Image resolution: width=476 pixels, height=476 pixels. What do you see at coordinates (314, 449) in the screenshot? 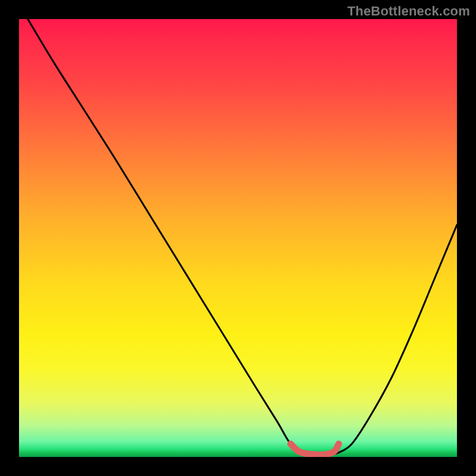
I see `optimal-range-highlight` at bounding box center [314, 449].